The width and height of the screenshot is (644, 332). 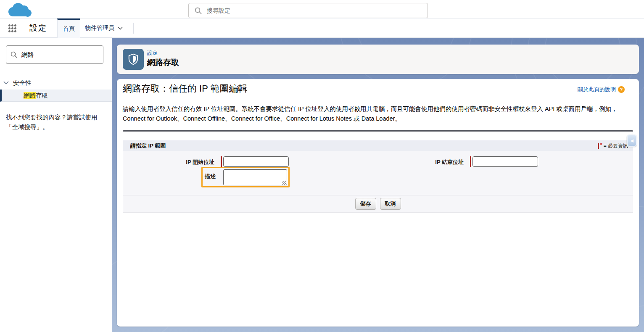 What do you see at coordinates (133, 59) in the screenshot?
I see `security-shield-icon` at bounding box center [133, 59].